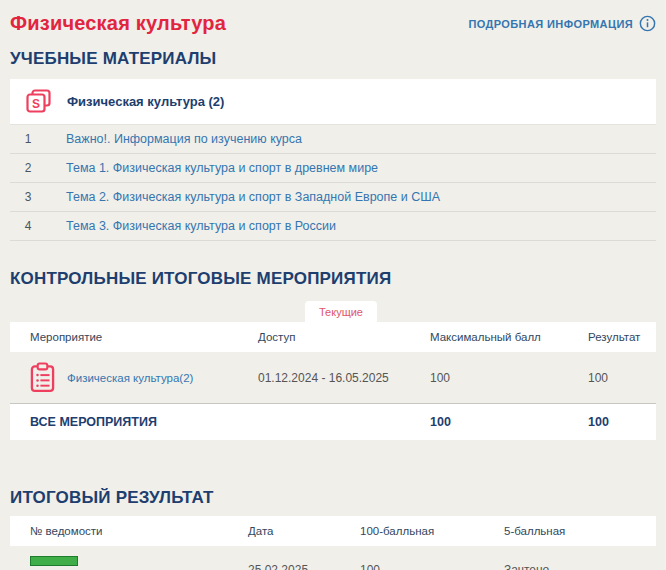 The height and width of the screenshot is (570, 666). What do you see at coordinates (184, 139) in the screenshot?
I see `material-link: Важно!. Информация по изучению курса` at bounding box center [184, 139].